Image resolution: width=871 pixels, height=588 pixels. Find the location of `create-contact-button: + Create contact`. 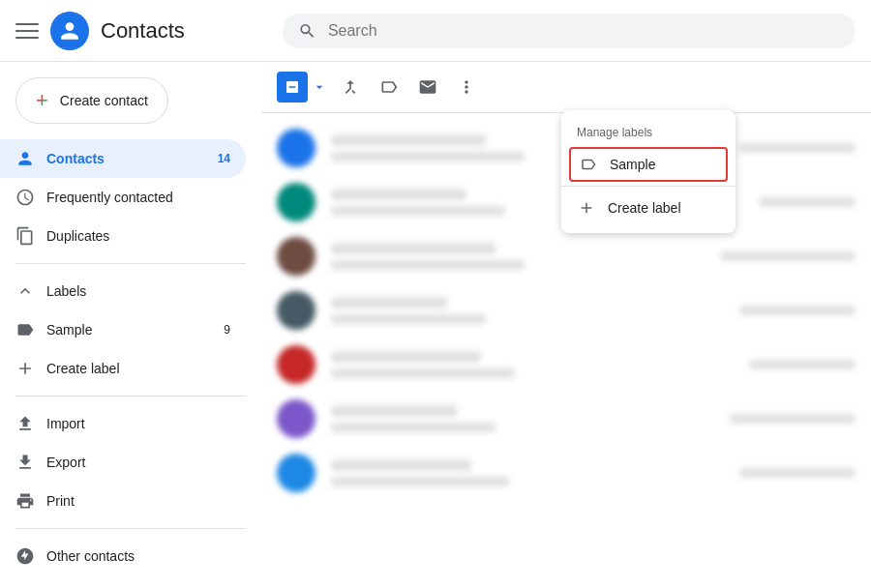

create-contact-button: + Create contact is located at coordinates (92, 101).